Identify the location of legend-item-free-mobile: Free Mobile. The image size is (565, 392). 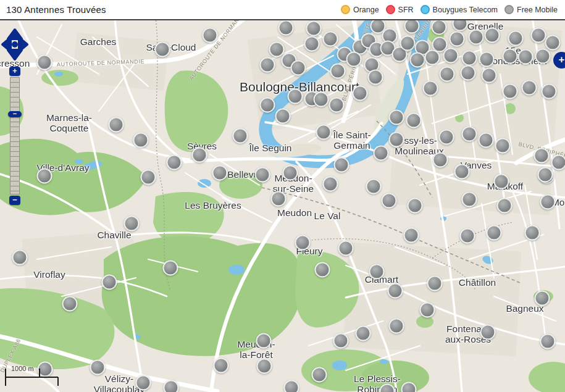
(531, 10).